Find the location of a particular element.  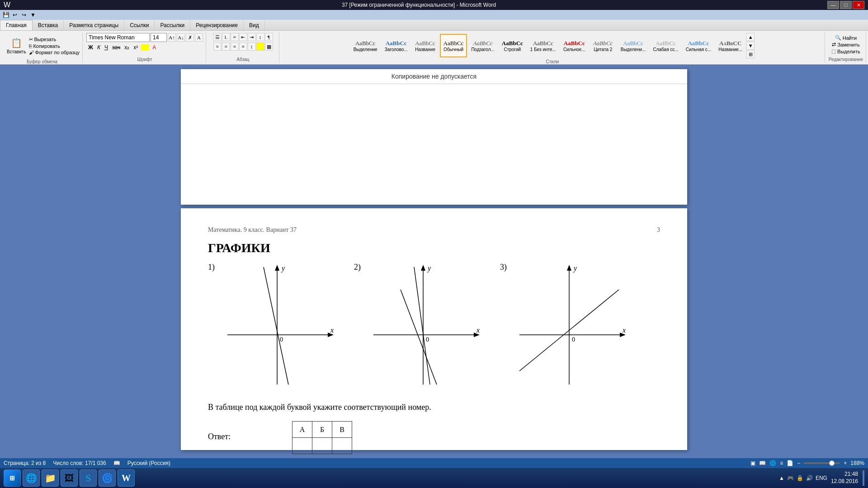

style-item-7: AaBbCс Сильное... is located at coordinates (574, 46).